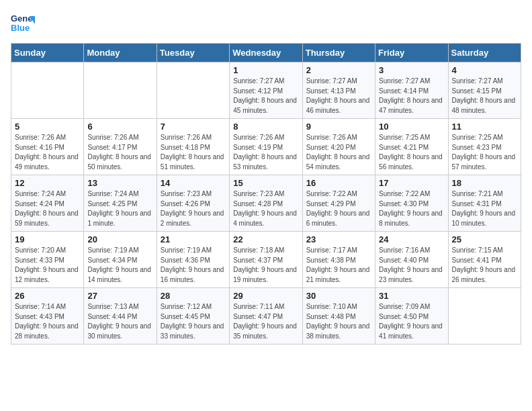 This screenshot has height=411, width=532. What do you see at coordinates (412, 203) in the screenshot?
I see `calendar-cell: 17Sunrise: 7:22 AMSunset: 4:30 PMDayligh…` at bounding box center [412, 203].